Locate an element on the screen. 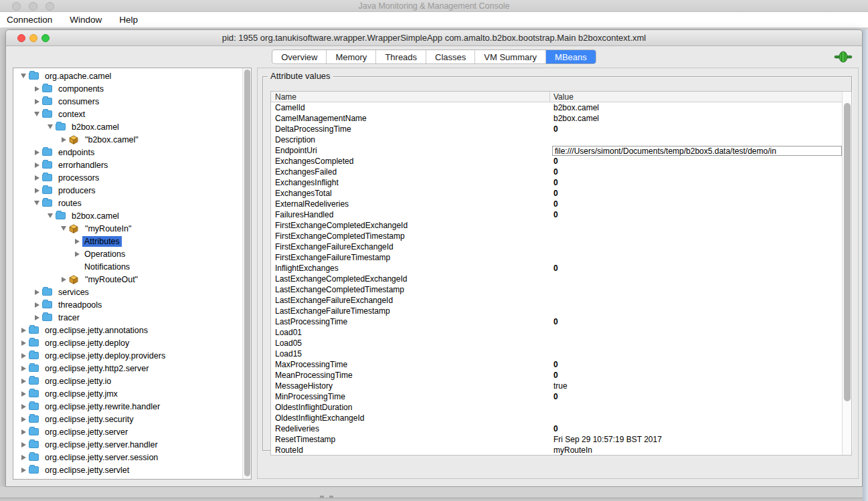 The height and width of the screenshot is (501, 868). column-header-value: Value is located at coordinates (563, 97).